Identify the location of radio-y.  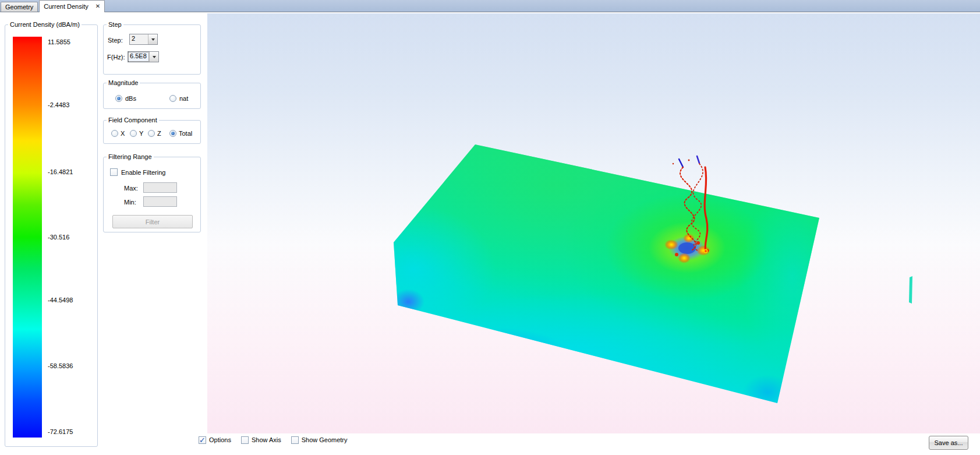
(133, 133).